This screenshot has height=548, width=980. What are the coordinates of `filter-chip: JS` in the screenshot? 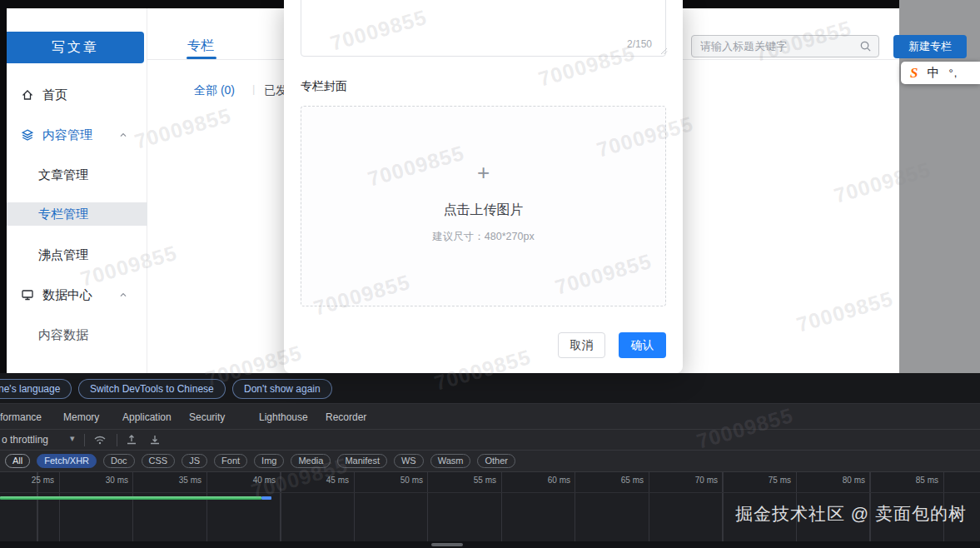 It's located at (195, 461).